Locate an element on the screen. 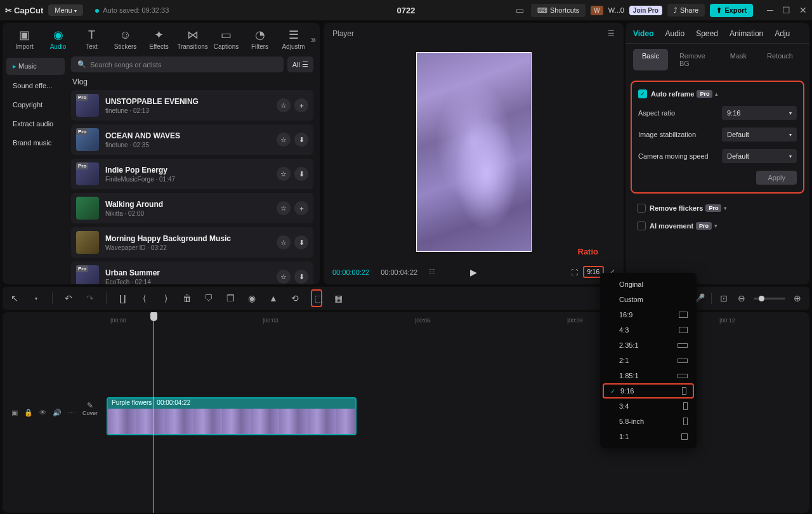 The image size is (812, 514). ratio-option: 1:1 is located at coordinates (648, 437).